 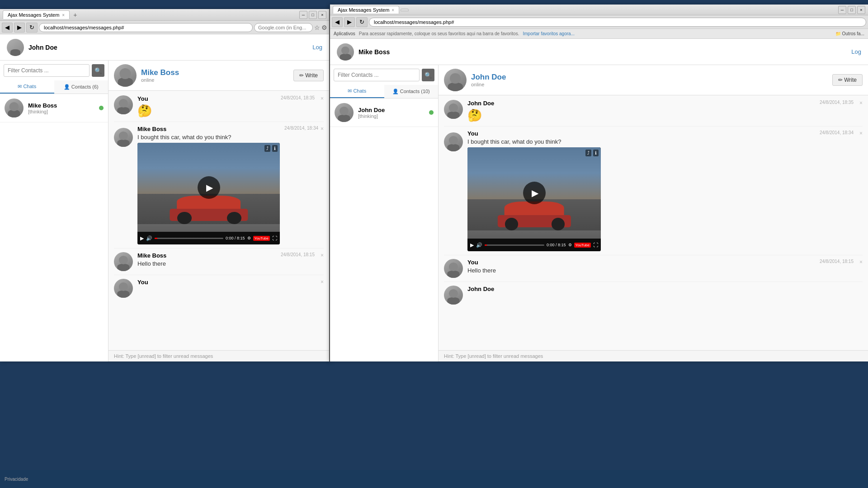 What do you see at coordinates (455, 80) in the screenshot?
I see `right-chat-avatar` at bounding box center [455, 80].